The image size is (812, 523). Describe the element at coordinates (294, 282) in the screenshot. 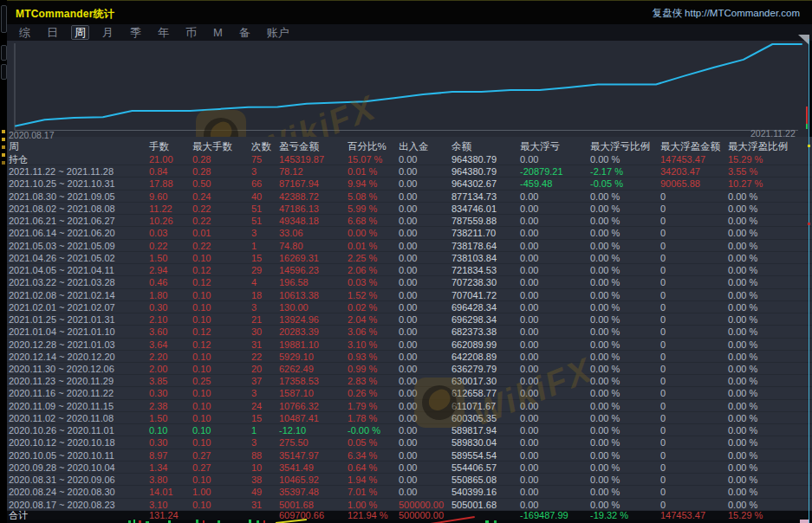

I see `cell-pnl: 196.58` at that location.